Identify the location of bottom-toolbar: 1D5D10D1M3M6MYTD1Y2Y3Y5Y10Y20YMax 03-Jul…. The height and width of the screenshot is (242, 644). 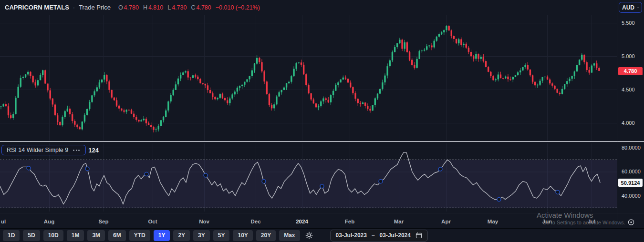
(322, 235).